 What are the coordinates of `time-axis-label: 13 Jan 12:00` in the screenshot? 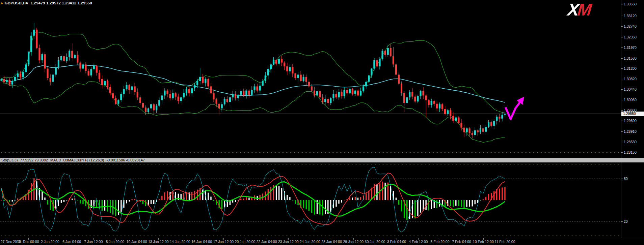 It's located at (159, 242).